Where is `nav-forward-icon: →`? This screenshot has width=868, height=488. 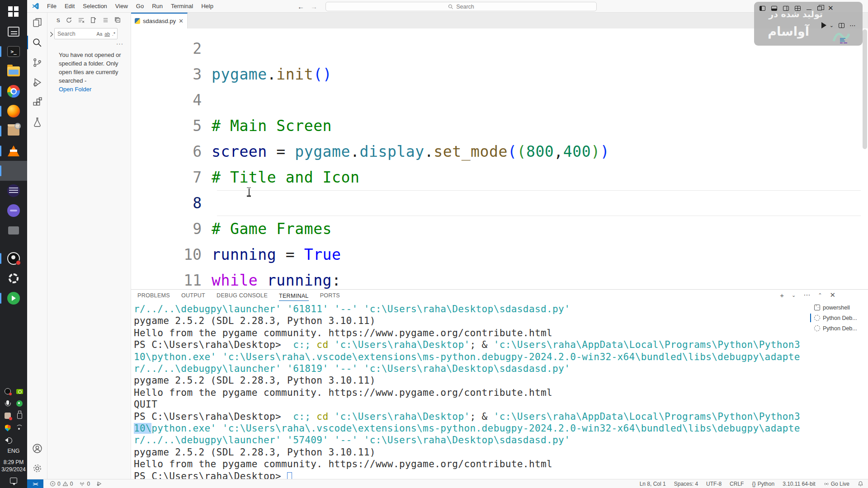
nav-forward-icon: → is located at coordinates (314, 6).